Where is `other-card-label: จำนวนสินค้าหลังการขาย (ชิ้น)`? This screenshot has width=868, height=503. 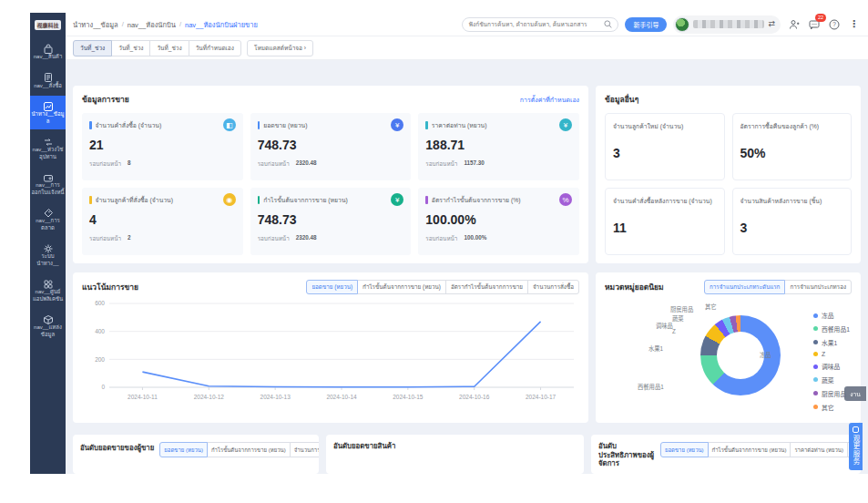 other-card-label: จำนวนสินค้าหลังการขาย (ชิ้น) is located at coordinates (792, 200).